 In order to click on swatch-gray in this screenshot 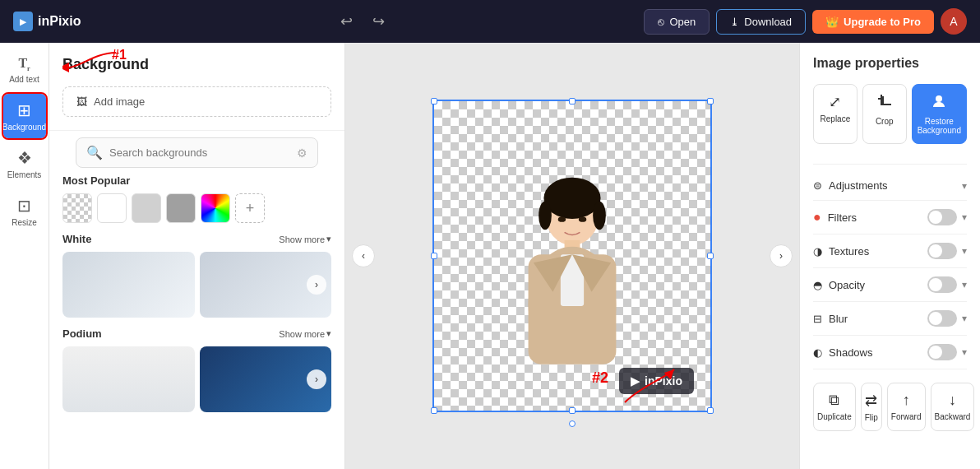, I will do `click(181, 208)`.